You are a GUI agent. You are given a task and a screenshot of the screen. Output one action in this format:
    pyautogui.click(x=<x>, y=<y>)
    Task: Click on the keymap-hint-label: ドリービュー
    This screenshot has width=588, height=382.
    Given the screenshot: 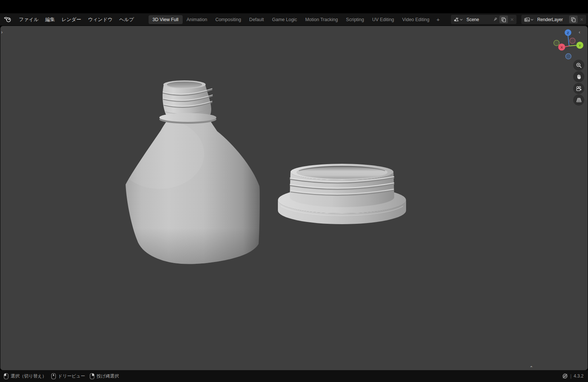 What is the action you would take?
    pyautogui.click(x=72, y=376)
    